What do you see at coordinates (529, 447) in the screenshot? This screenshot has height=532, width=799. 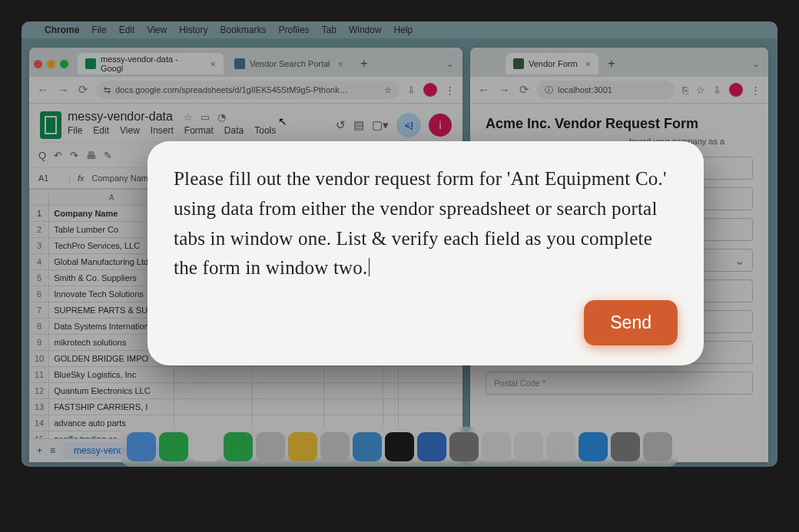 I see `dock-pages-icon` at bounding box center [529, 447].